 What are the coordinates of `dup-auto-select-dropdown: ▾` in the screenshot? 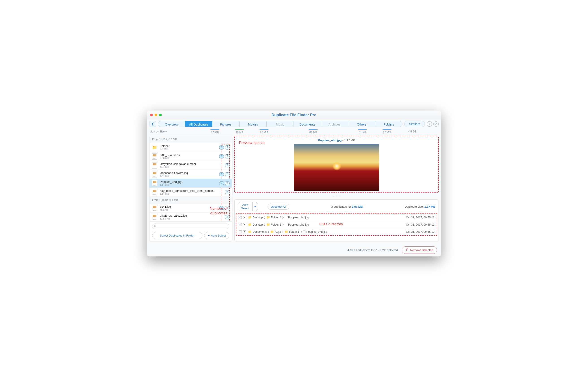 It's located at (255, 207).